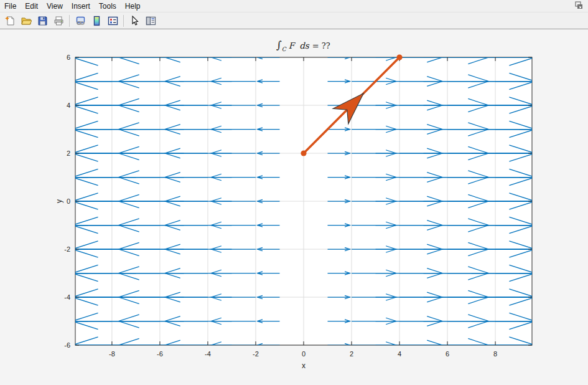  I want to click on x-tick-label: 8, so click(495, 354).